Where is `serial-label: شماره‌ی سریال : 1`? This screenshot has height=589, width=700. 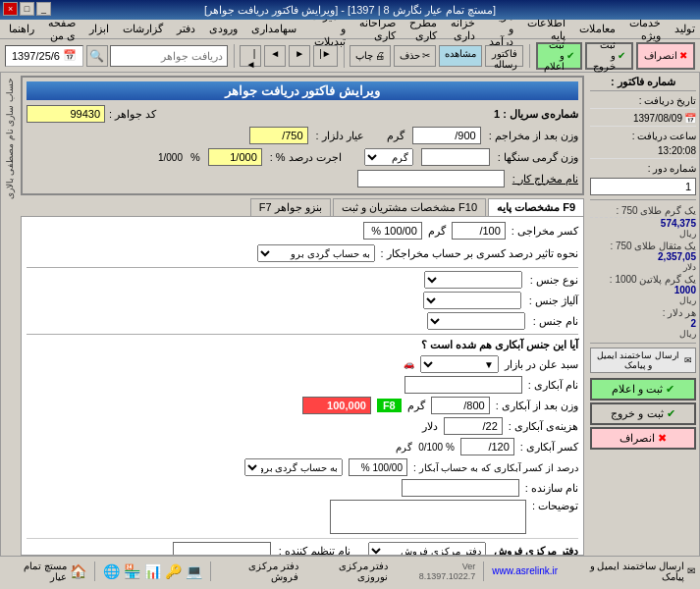 serial-label: شماره‌ی سریال : 1 is located at coordinates (536, 114).